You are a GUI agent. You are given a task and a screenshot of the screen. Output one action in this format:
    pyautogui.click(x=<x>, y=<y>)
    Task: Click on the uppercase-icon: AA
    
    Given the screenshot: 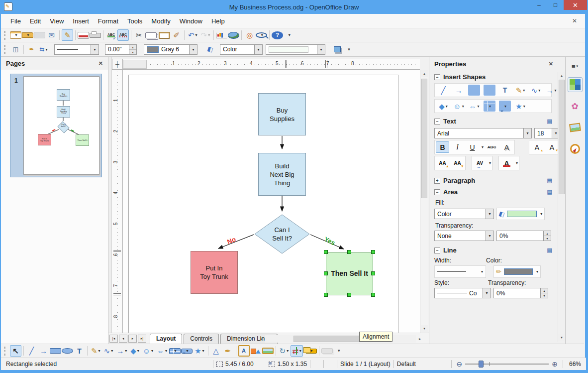 What is the action you would take?
    pyautogui.click(x=443, y=163)
    